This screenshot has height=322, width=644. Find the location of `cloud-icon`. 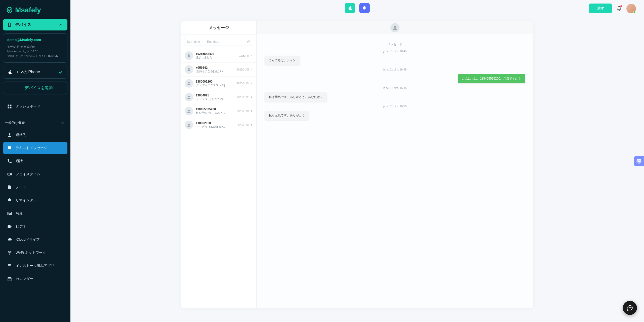

cloud-icon is located at coordinates (10, 240).